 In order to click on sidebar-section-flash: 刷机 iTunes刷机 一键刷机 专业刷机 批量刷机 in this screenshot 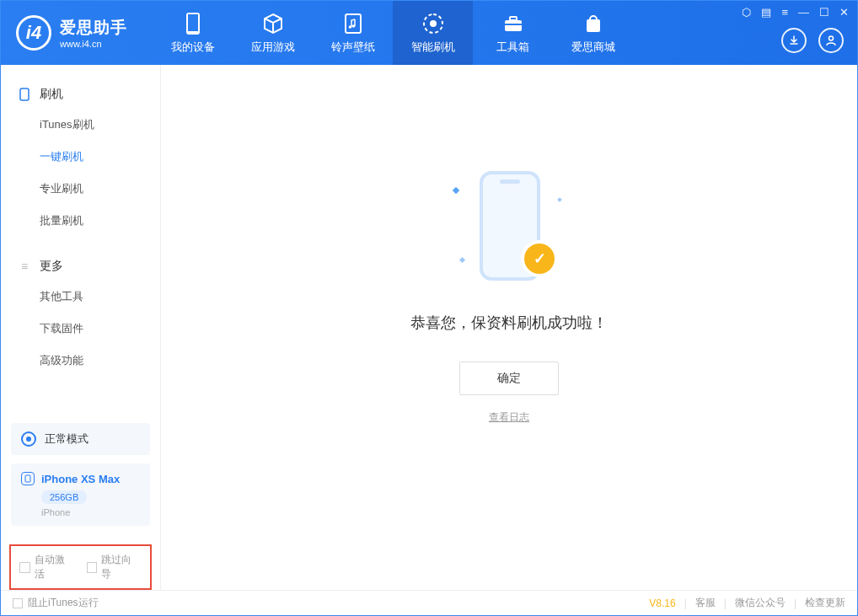, I will do `click(81, 158)`.